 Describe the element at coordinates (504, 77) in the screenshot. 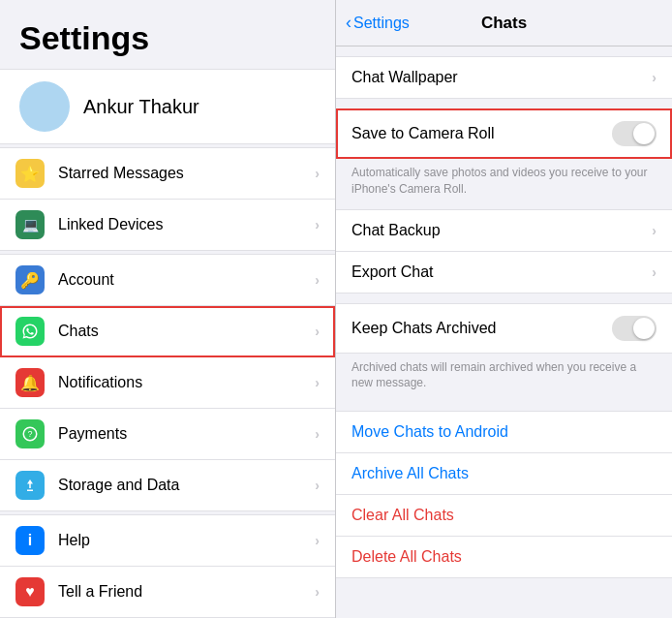

I see `right-section-wallpaper: Chat Wallpaper ›` at that location.